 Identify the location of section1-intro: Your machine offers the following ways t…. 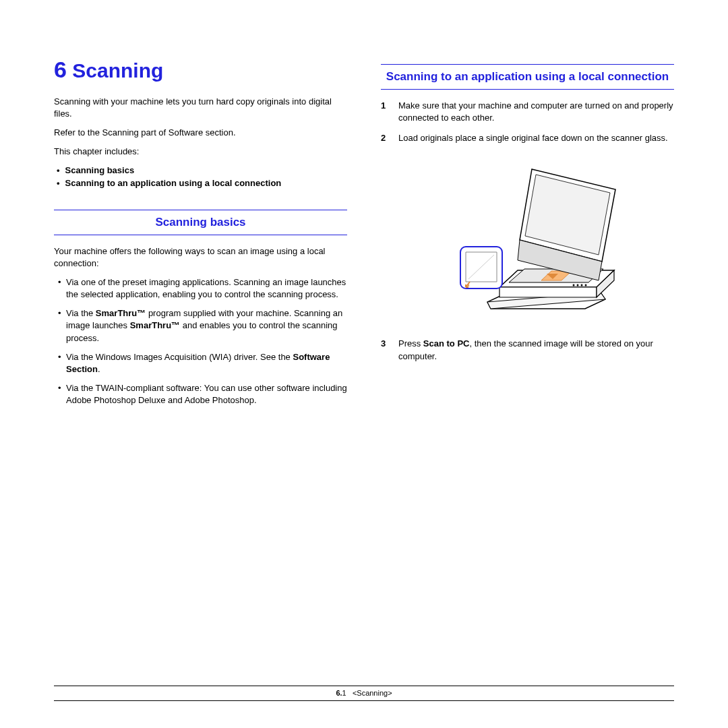
(201, 257).